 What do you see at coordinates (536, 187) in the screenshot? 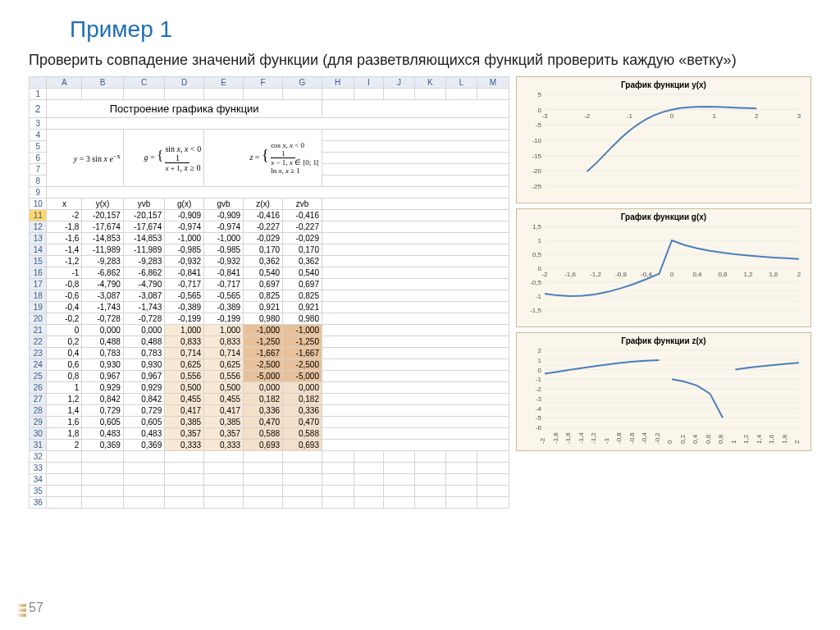
I see `svg-text: -25` at bounding box center [536, 187].